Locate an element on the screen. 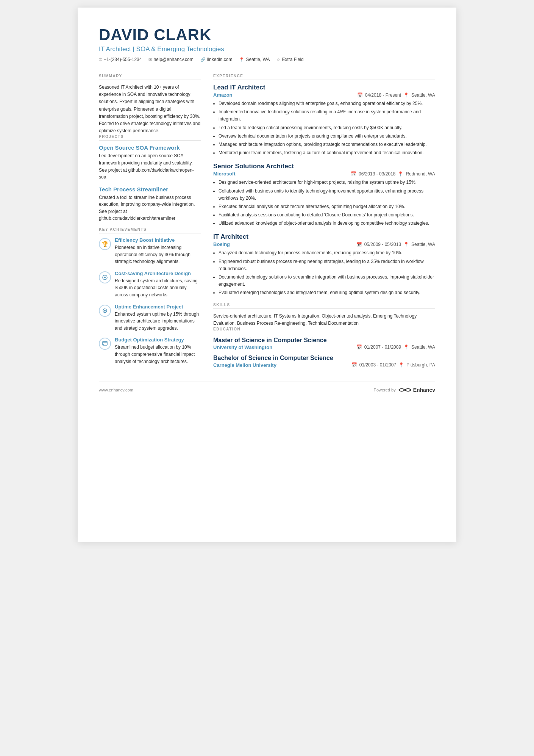 The image size is (534, 756). job-bullets-1: Developed domain roadmaps aligning with … is located at coordinates (324, 128).